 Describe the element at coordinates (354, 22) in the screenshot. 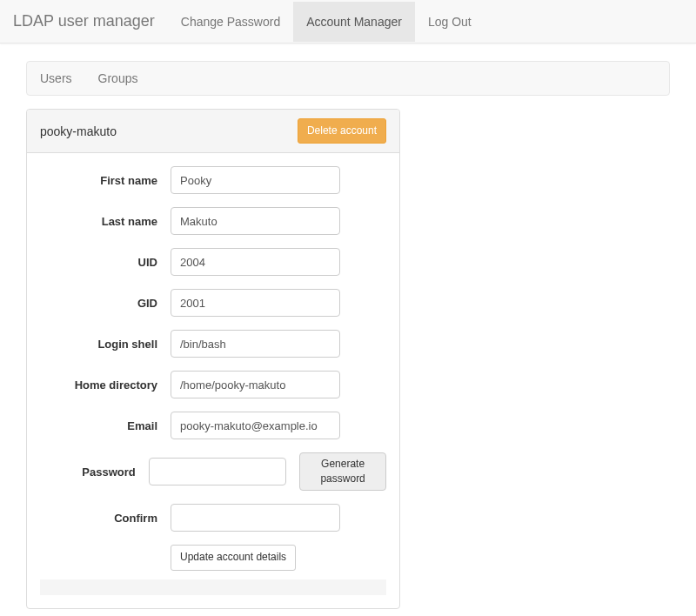

I see `nav-account-manager: Account Manager` at that location.